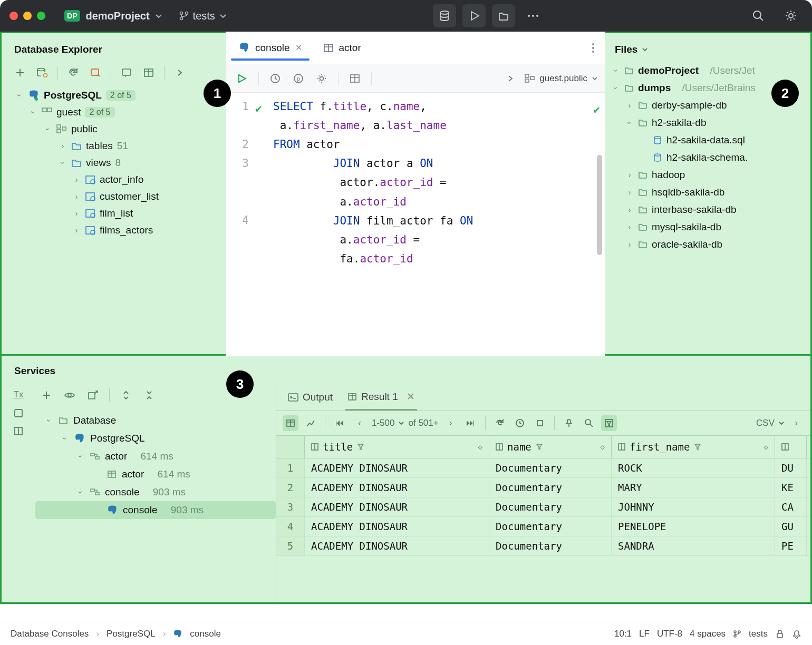  Describe the element at coordinates (780, 634) in the screenshot. I see `lock-icon` at that location.